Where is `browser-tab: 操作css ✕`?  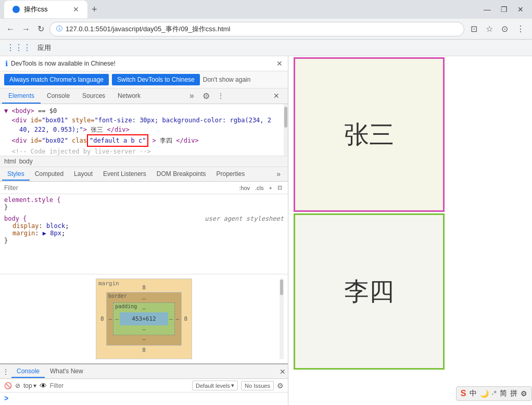 browser-tab: 操作css ✕ is located at coordinates (46, 9).